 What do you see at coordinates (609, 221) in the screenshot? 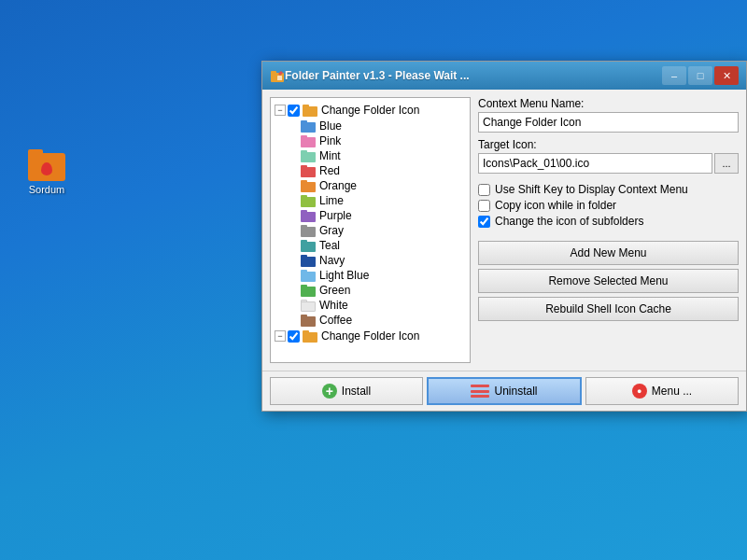
I see `checkbox-subfolders: Change the icon of subfolders` at bounding box center [609, 221].